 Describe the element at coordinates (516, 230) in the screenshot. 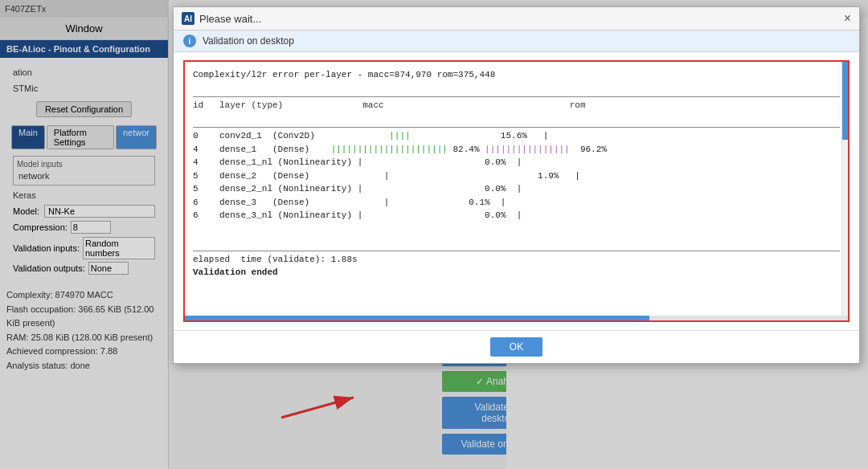

I see `output-spacer` at that location.